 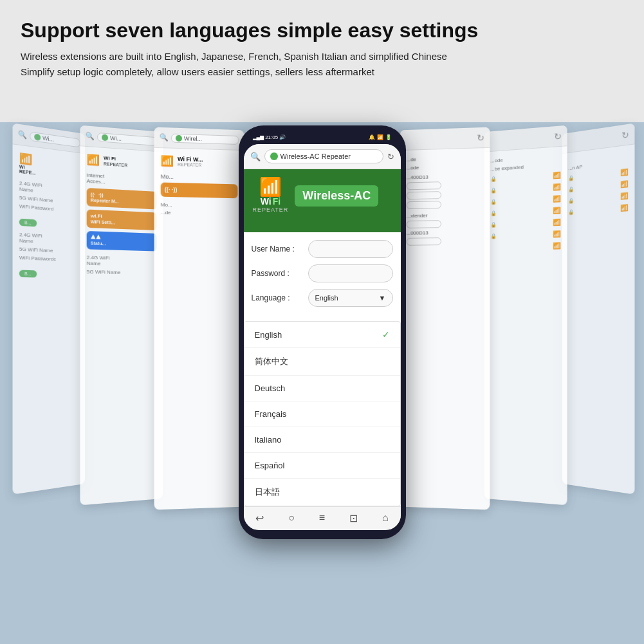 What do you see at coordinates (259, 138) in the screenshot?
I see `signal-bars: ▂▄▆` at bounding box center [259, 138].